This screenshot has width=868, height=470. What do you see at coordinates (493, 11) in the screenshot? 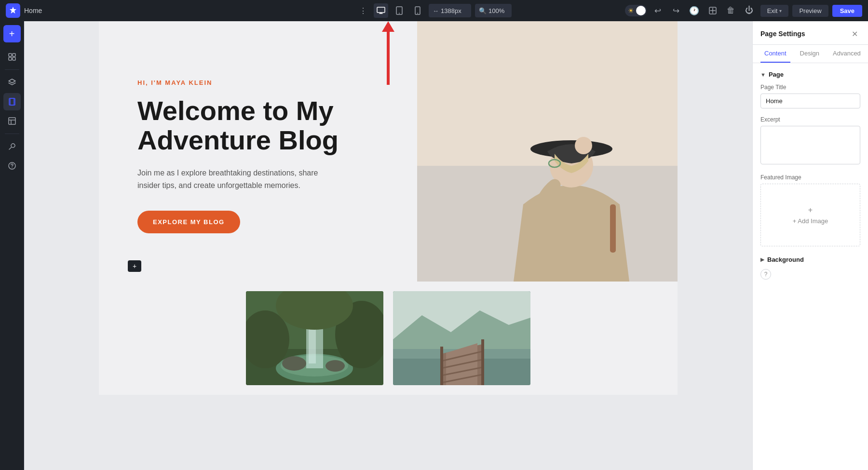
I see `zoom-wrap: 🔍` at bounding box center [493, 11].